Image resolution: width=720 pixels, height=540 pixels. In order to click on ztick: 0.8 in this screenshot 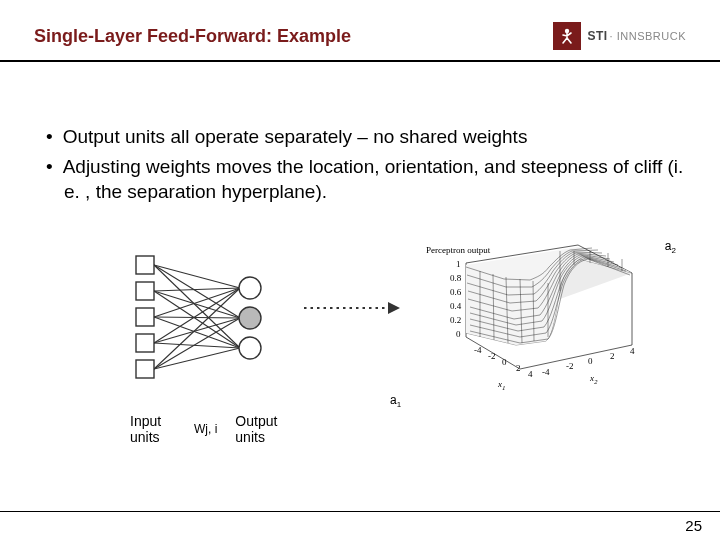, I will do `click(456, 278)`.